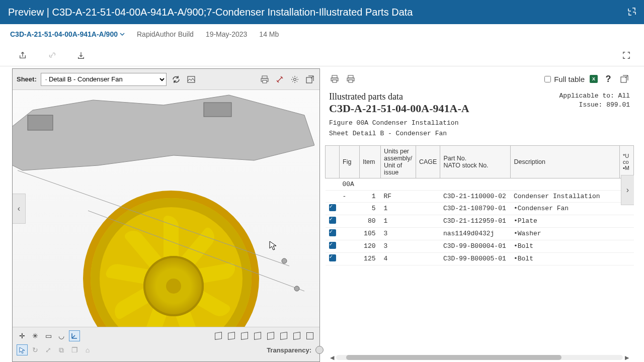 This screenshot has width=644, height=362. I want to click on share-icon, so click(23, 55).